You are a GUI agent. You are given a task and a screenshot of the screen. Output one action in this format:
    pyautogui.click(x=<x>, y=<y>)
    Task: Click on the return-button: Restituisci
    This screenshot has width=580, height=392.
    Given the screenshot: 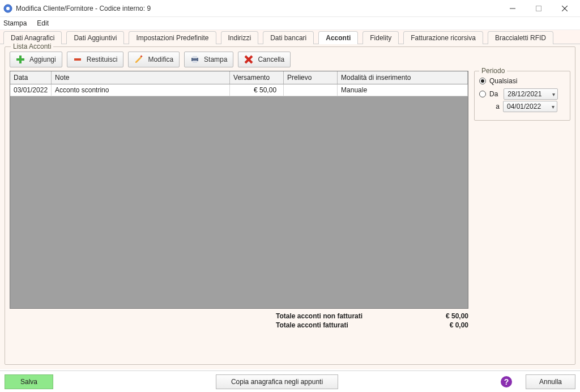 What is the action you would take?
    pyautogui.click(x=95, y=59)
    